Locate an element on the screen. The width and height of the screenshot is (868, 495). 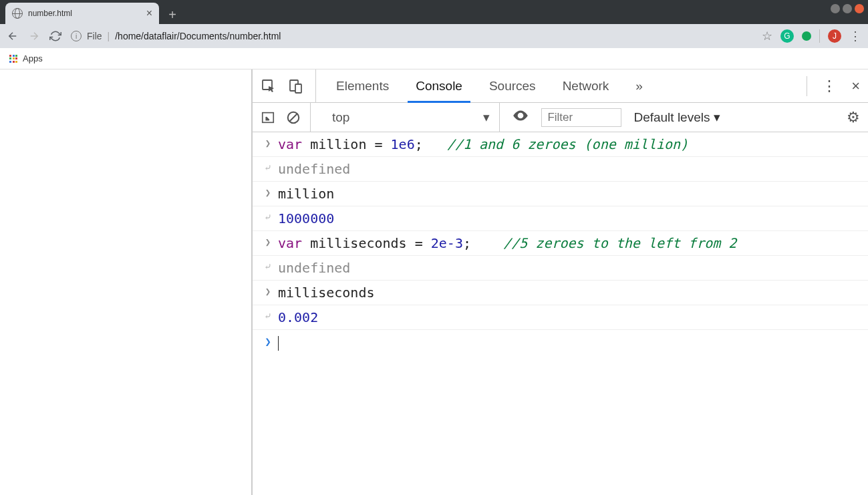
window-minimize-icon is located at coordinates (835, 9).